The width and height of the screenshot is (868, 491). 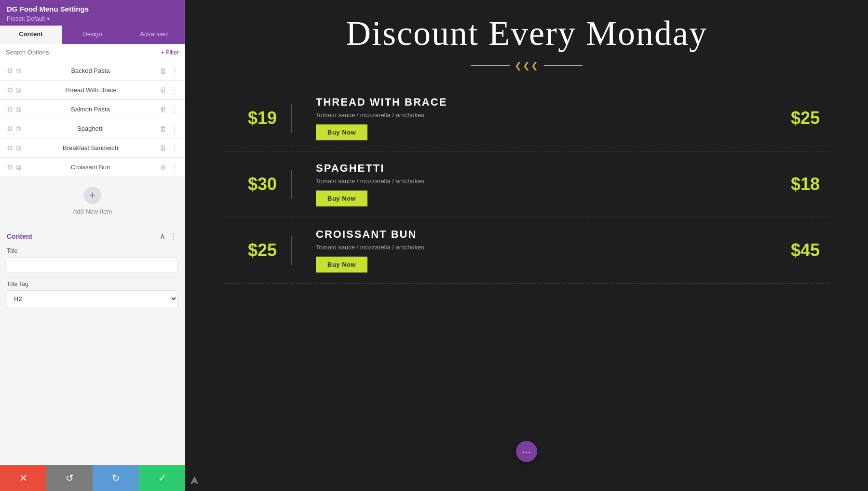 What do you see at coordinates (250, 184) in the screenshot?
I see `price-left-area: $30` at bounding box center [250, 184].